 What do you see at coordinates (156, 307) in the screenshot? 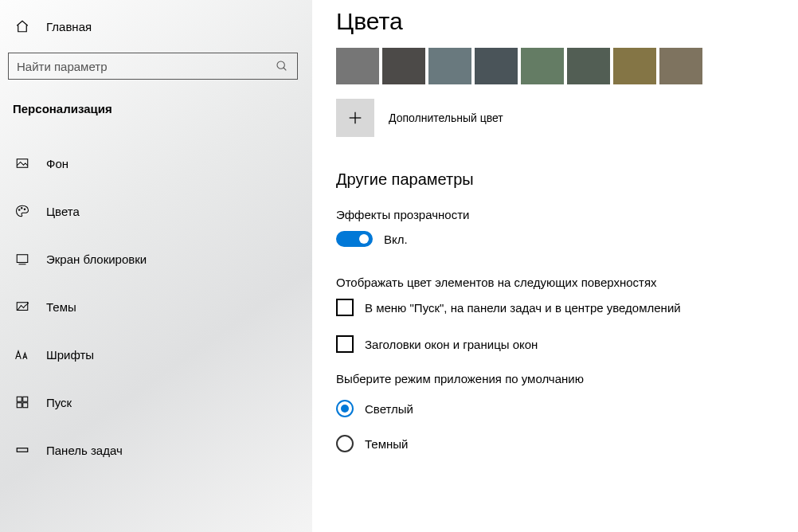
I see `sidebar-item-themes: Темы` at bounding box center [156, 307].